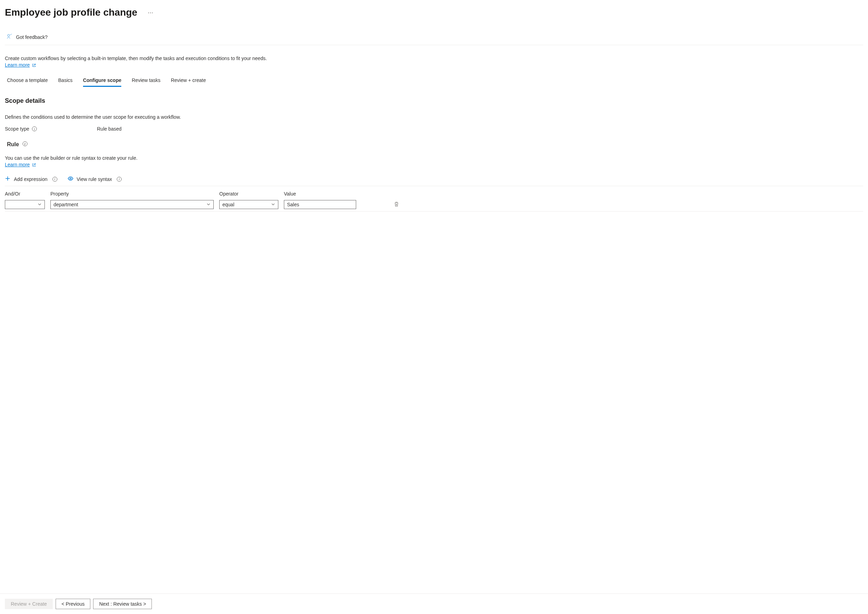 The height and width of the screenshot is (614, 868). What do you see at coordinates (434, 39) in the screenshot?
I see `feedback-link: Got feedback?` at bounding box center [434, 39].